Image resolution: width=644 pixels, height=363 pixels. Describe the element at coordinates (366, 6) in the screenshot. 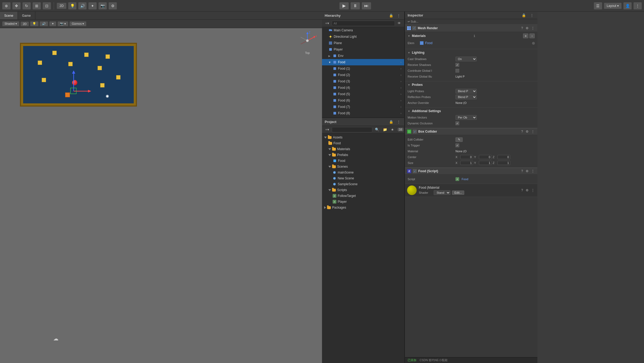

I see `step-button: ⏭` at that location.